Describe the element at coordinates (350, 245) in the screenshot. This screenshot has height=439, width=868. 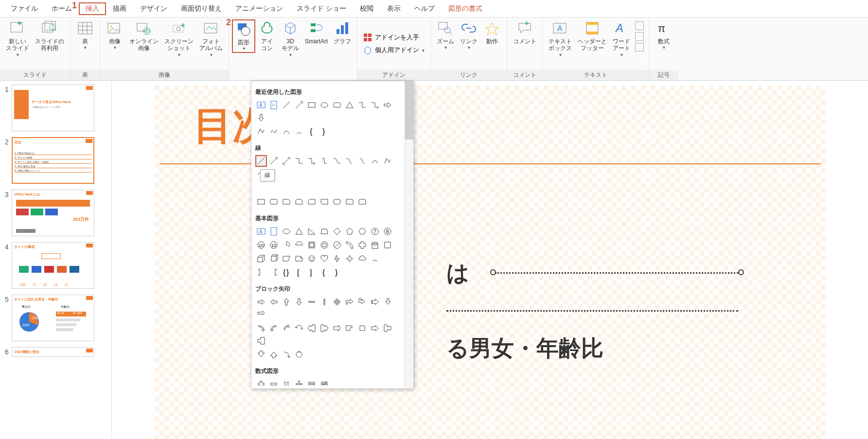
I see `shape-b19` at that location.